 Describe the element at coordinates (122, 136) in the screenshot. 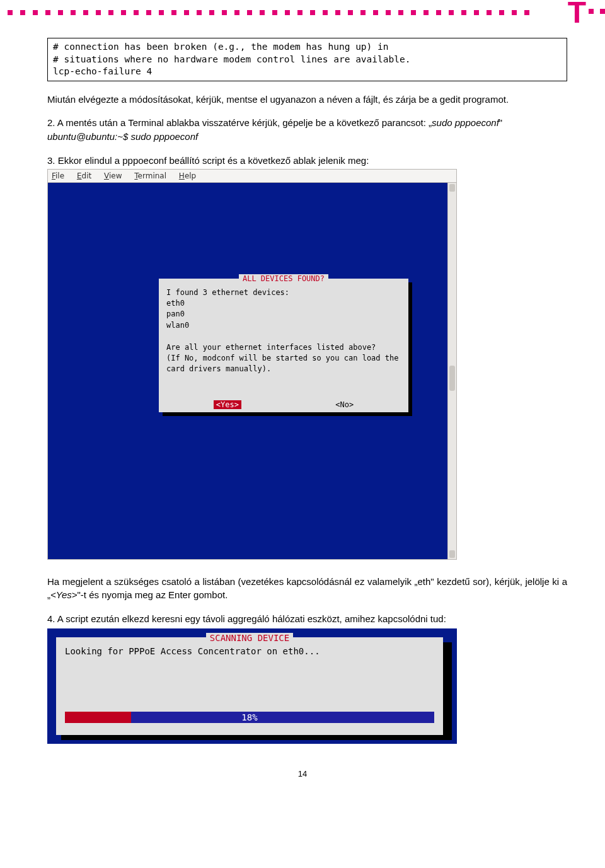

I see `step2-prompt: ubuntu@ubuntu:~$ sudo pppoeconf` at that location.